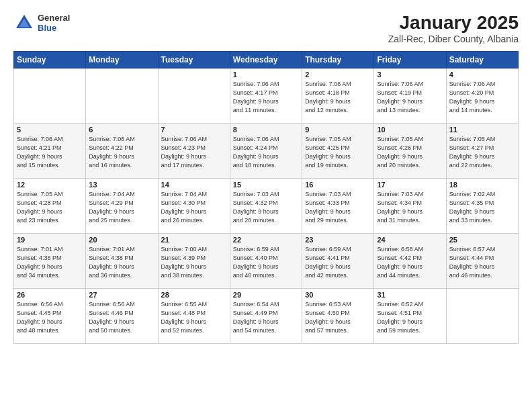  I want to click on day-number: 18, so click(482, 185).